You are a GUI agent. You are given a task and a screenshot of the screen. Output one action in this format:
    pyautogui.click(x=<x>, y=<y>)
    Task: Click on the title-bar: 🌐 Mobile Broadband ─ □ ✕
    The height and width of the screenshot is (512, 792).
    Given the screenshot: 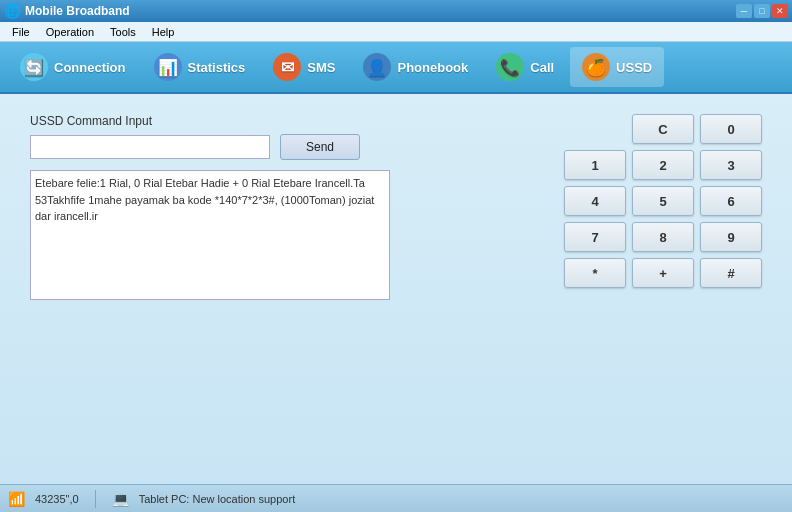 What is the action you would take?
    pyautogui.click(x=396, y=11)
    